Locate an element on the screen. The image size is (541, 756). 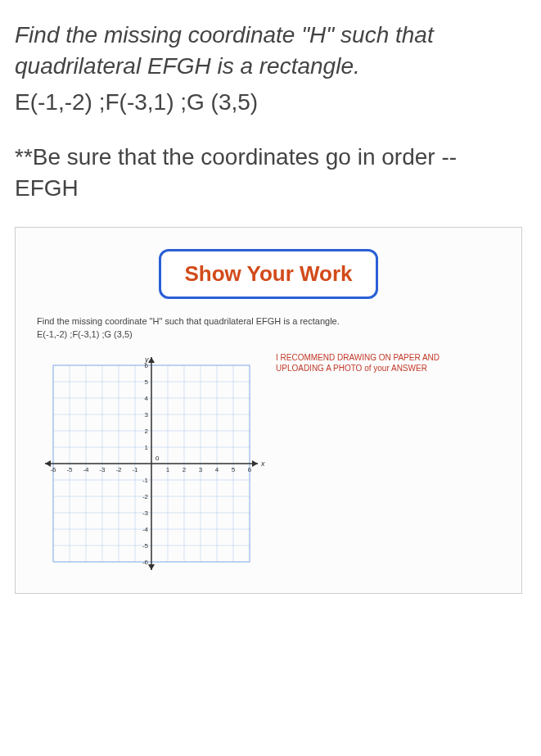
svg-text: x is located at coordinates (263, 464).